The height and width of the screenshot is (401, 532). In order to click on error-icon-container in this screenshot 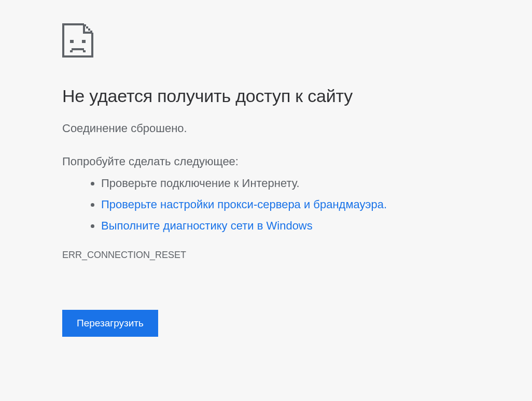, I will do `click(297, 40)`.